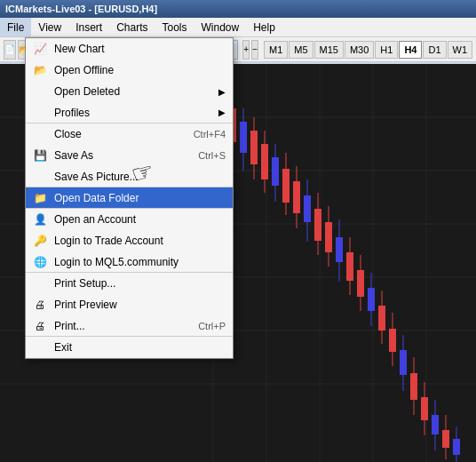 The height and width of the screenshot is (462, 476). I want to click on print-shortcut: Ctrl+P, so click(211, 326).